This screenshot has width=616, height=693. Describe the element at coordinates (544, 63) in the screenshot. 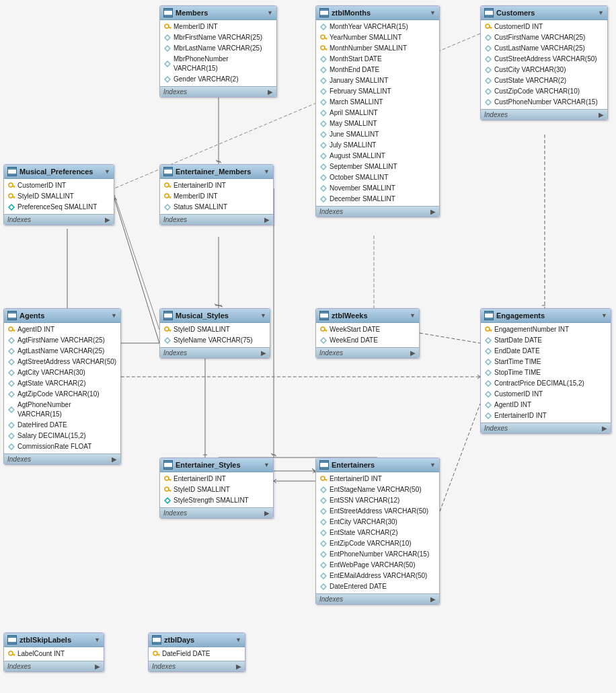

I see `table-customers: Customers▼CustomerID INTCustFirstName VA…` at that location.